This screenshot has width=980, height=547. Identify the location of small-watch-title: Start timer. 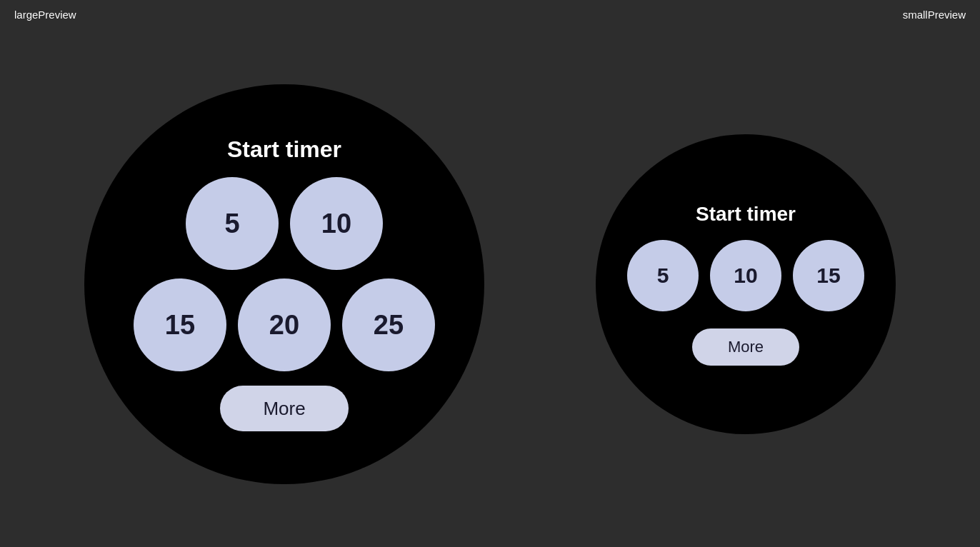
(746, 214).